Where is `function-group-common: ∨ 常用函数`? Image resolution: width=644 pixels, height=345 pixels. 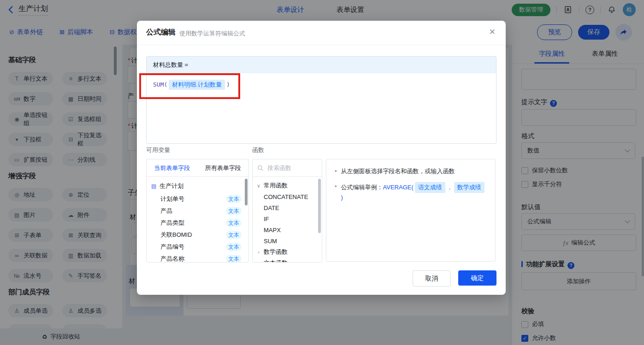 function-group-common: ∨ 常用函数 is located at coordinates (287, 186).